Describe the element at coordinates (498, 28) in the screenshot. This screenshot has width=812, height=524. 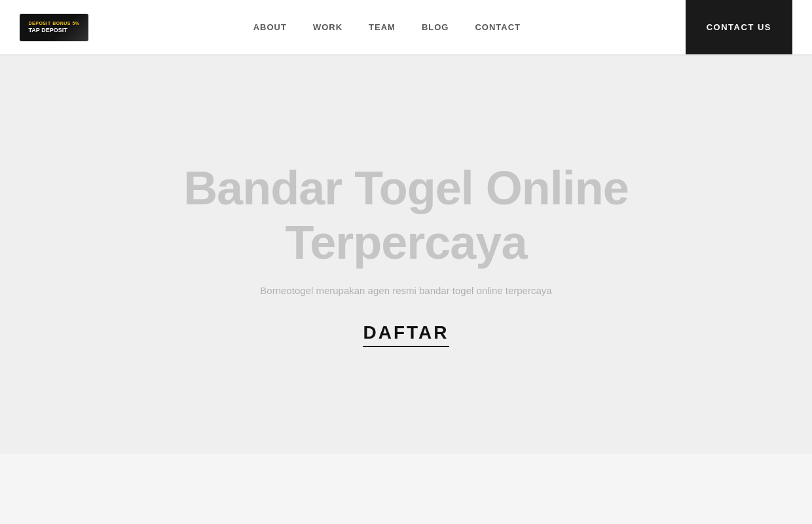
I see `nav-item-contact: CONTACT` at that location.